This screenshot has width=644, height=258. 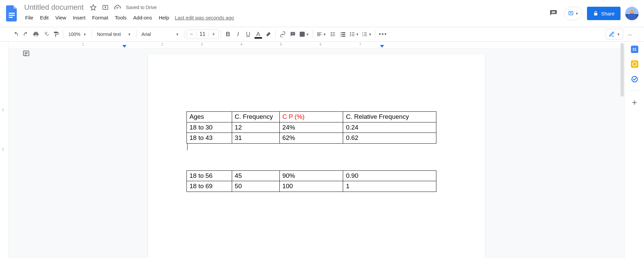 What do you see at coordinates (635, 49) in the screenshot?
I see `calendar-addon-icon: 31` at bounding box center [635, 49].